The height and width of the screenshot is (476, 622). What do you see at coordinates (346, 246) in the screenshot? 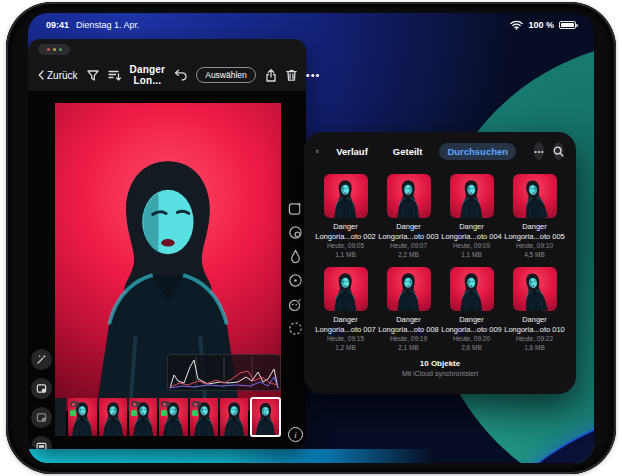
I see `photo-time: Heute, 09:05` at bounding box center [346, 246].